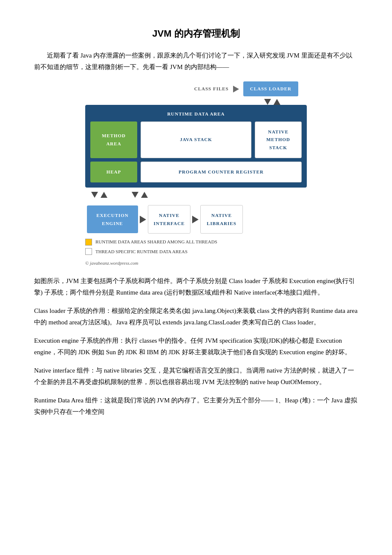 The width and height of the screenshot is (392, 555). I want to click on legend-row-2: THREAD SPECIFIC RUNTIME DATA AREAS, so click(196, 251).